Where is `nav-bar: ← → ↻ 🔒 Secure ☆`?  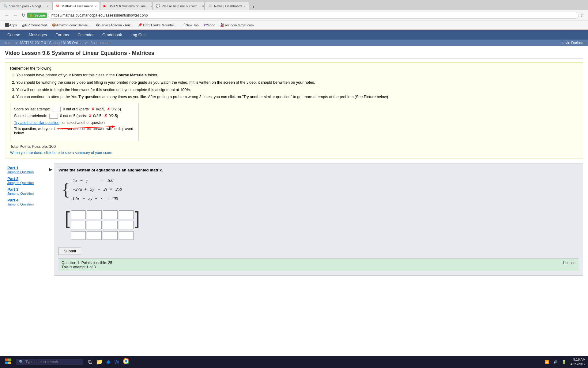
nav-bar: ← → ↻ 🔒 Secure ☆ is located at coordinates (294, 15).